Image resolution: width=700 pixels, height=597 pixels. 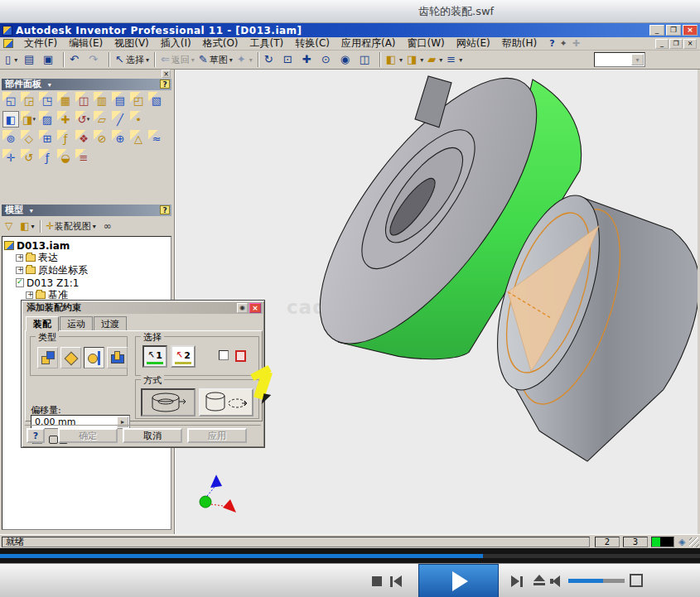 I want to click on child-minimize-button: _, so click(x=662, y=44).